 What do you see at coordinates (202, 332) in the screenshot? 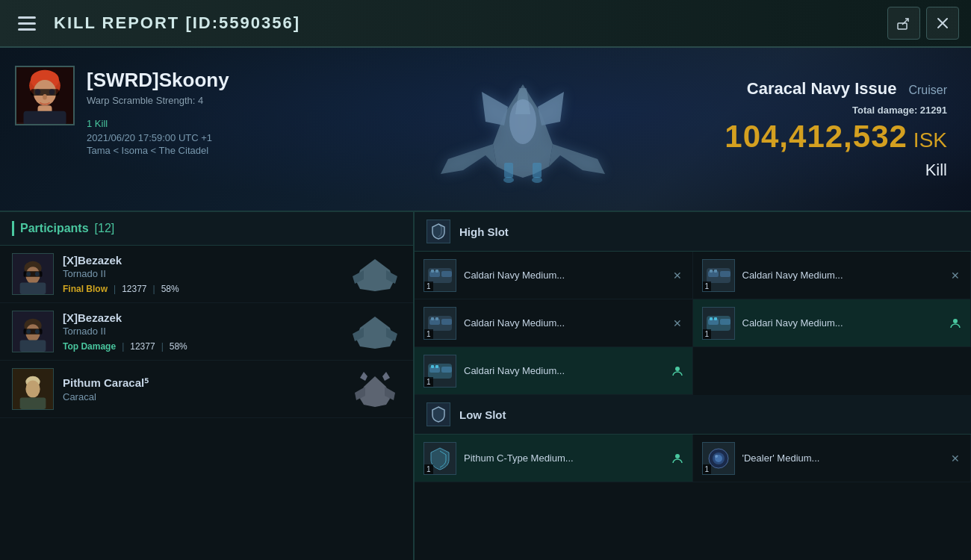
I see `participant-info: [X]Bezazek Tornado II Top Damage | 12377…` at bounding box center [202, 332].